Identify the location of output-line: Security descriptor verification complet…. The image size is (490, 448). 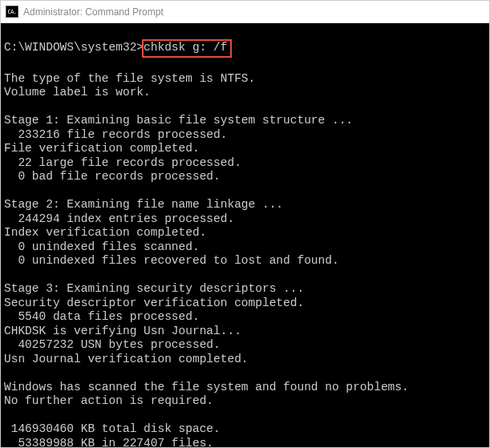
(154, 303).